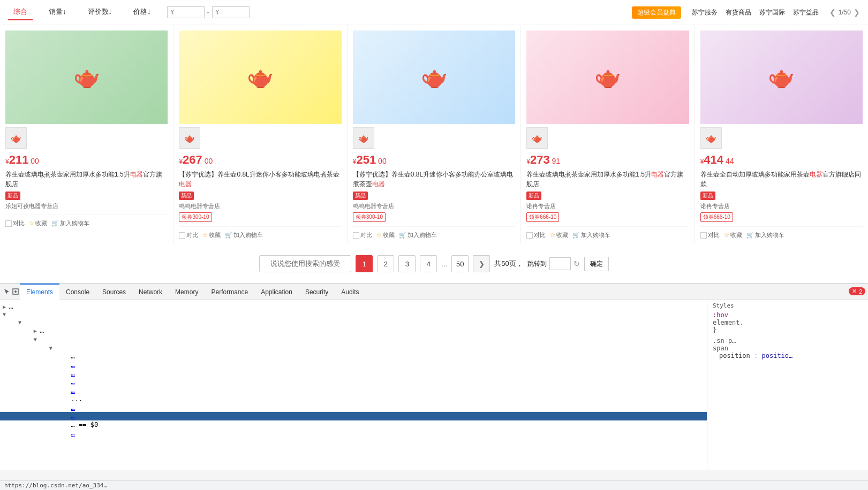 Image resolution: width=868 pixels, height=490 pixels. What do you see at coordinates (276, 292) in the screenshot?
I see `devtools-tab-application: Application` at bounding box center [276, 292].